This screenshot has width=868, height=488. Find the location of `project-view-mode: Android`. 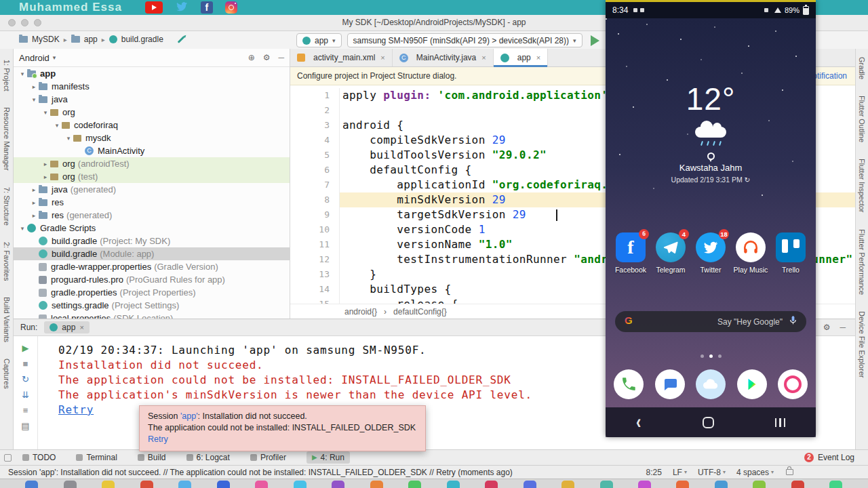

project-view-mode: Android is located at coordinates (34, 58).